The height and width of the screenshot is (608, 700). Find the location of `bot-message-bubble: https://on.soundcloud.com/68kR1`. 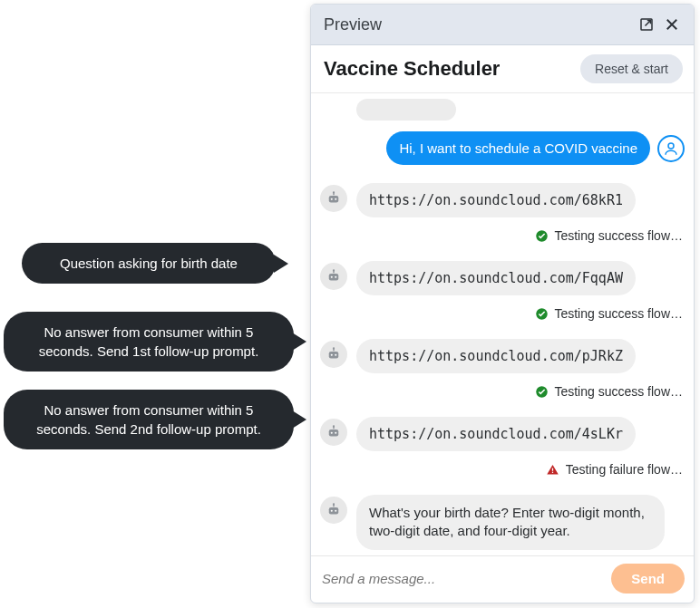

bot-message-bubble: https://on.soundcloud.com/68kR1 is located at coordinates (496, 200).